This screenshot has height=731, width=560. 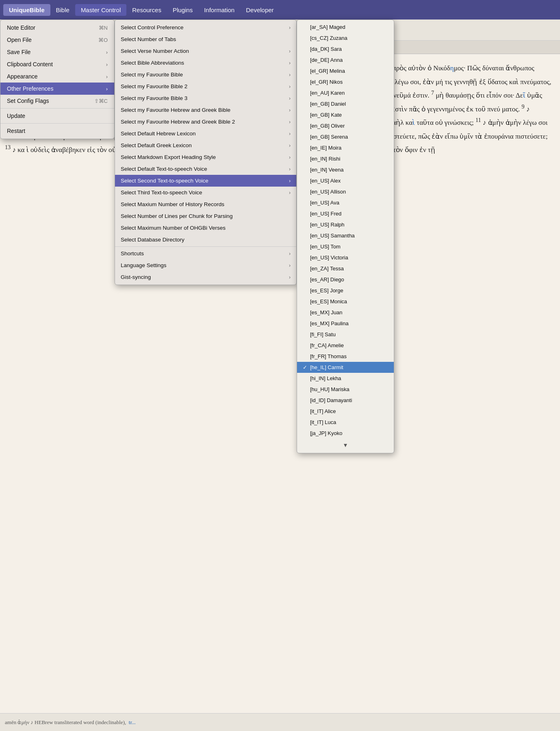 I want to click on voice-item-31: ✓[he_IL] Carmit, so click(x=345, y=368).